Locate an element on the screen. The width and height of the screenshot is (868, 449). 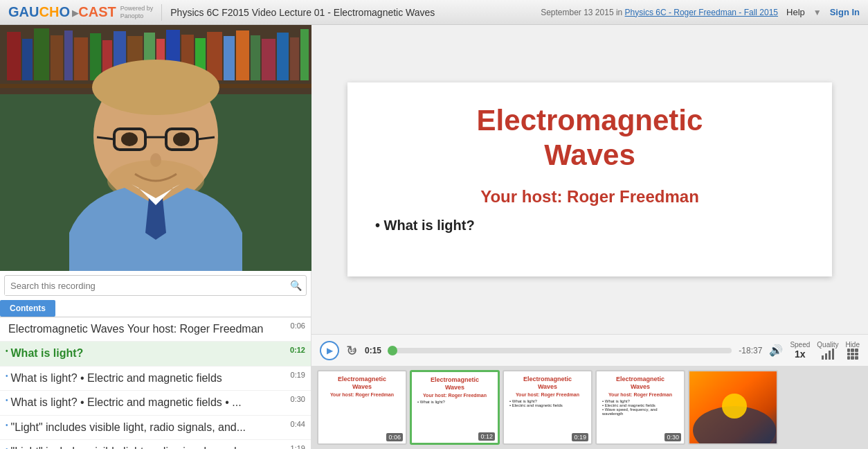
search-bar: 🔍 is located at coordinates (155, 285).